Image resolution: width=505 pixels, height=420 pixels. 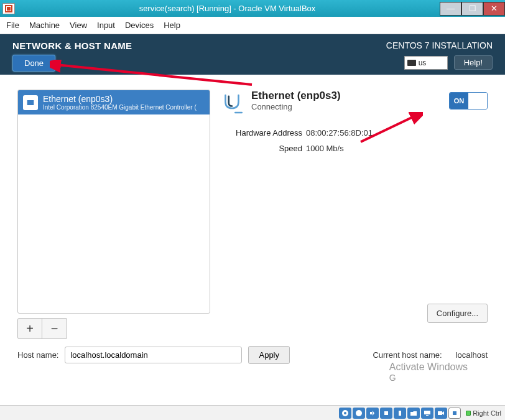 What do you see at coordinates (325, 148) in the screenshot?
I see `speed-value: 1000 Mb/s` at bounding box center [325, 148].